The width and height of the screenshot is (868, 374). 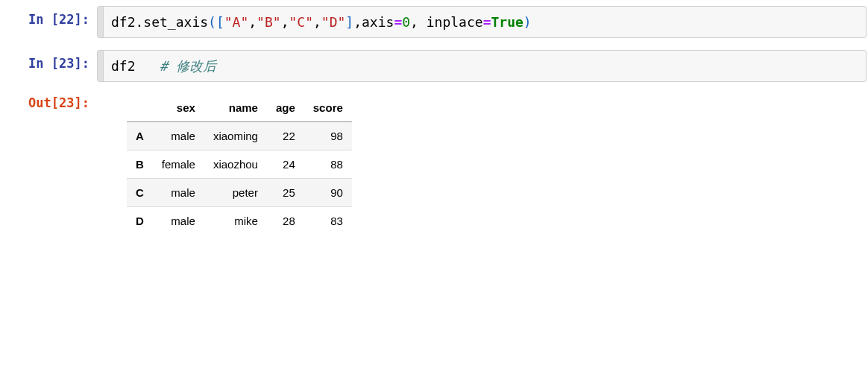 What do you see at coordinates (239, 136) in the screenshot?
I see `table-row: A male xiaoming 22 98` at bounding box center [239, 136].